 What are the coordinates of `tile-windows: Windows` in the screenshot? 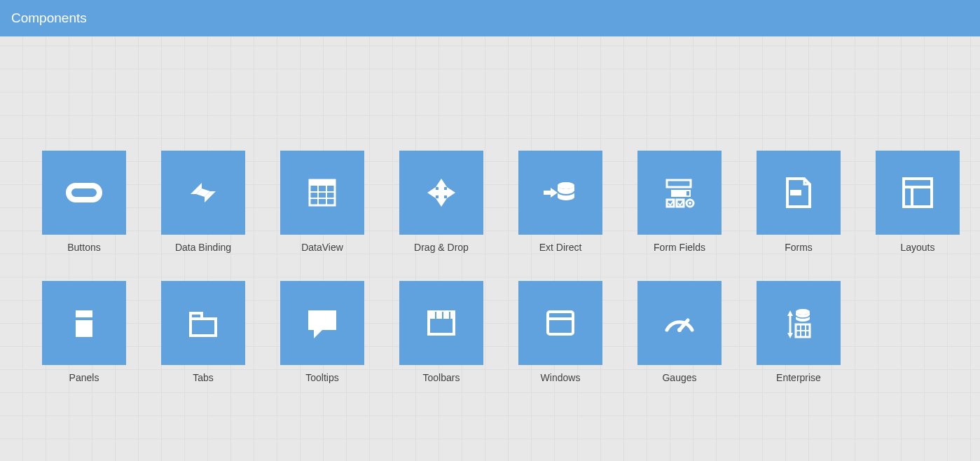 It's located at (560, 332).